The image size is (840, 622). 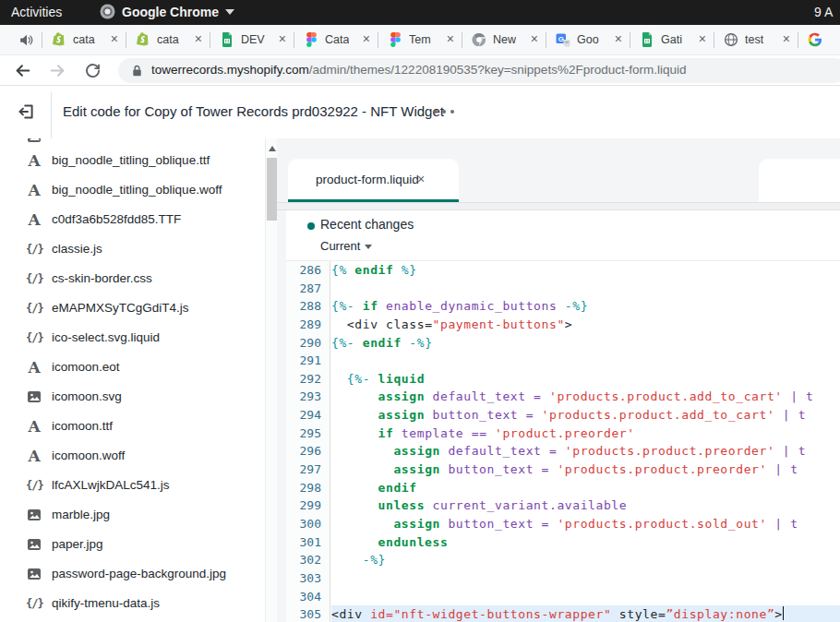 I want to click on code-line: {%- liquid, so click(x=585, y=379).